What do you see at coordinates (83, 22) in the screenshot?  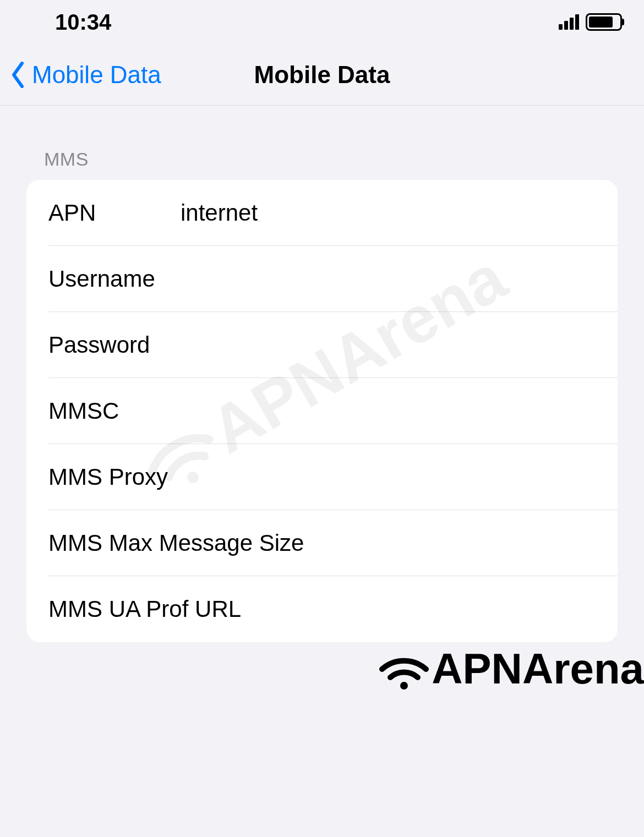 I see `status-time: 10:34` at bounding box center [83, 22].